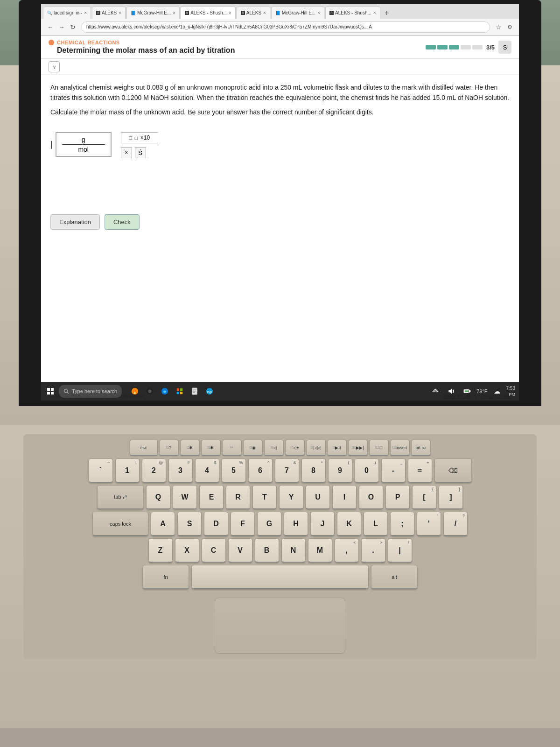 Image resolution: width=560 pixels, height=747 pixels. I want to click on taskbar-search-box: Type here to search, so click(91, 391).